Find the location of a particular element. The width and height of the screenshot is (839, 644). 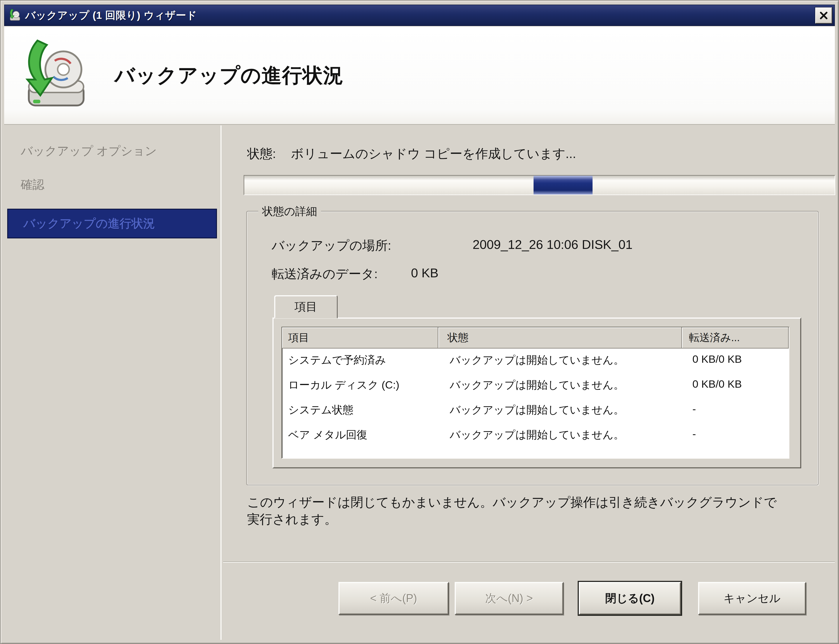

status-label: 状態: is located at coordinates (261, 153).